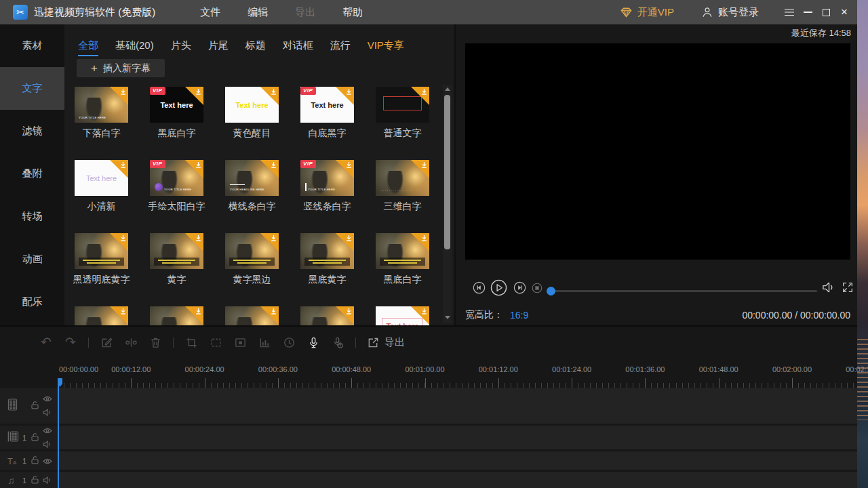 This screenshot has width=868, height=488. What do you see at coordinates (479, 289) in the screenshot?
I see `previous-frame-button` at bounding box center [479, 289].